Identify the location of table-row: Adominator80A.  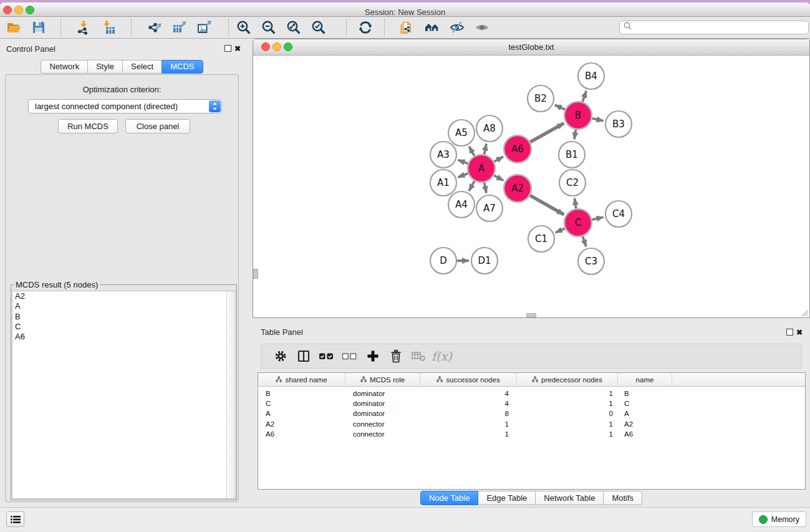
(531, 414).